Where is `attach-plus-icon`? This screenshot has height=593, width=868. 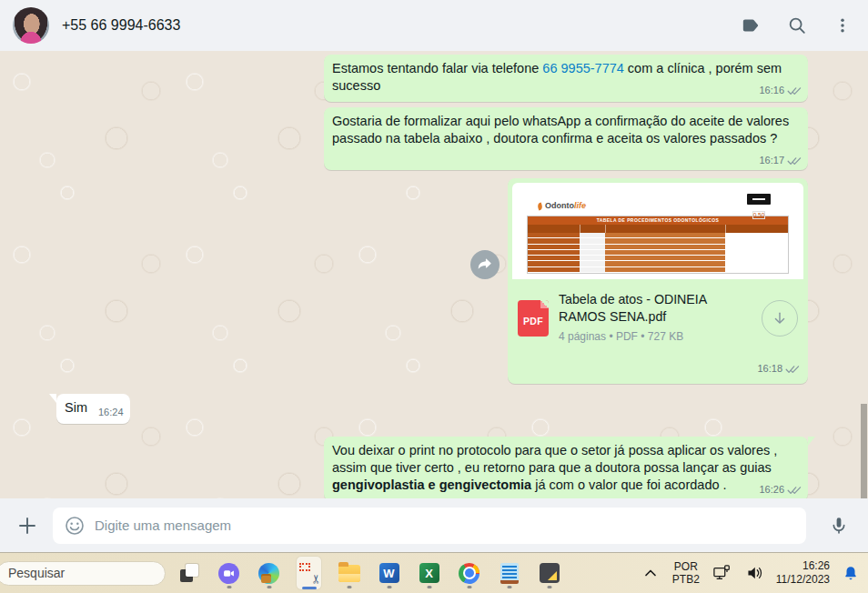 attach-plus-icon is located at coordinates (27, 526).